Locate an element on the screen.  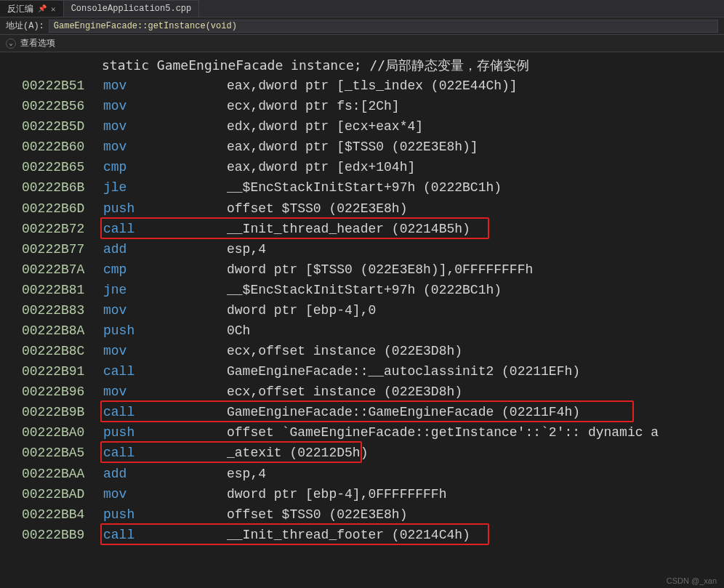
tab-bar: 反汇编 📌 ✕ ConsoleApplication5.cpp is located at coordinates (362, 9).